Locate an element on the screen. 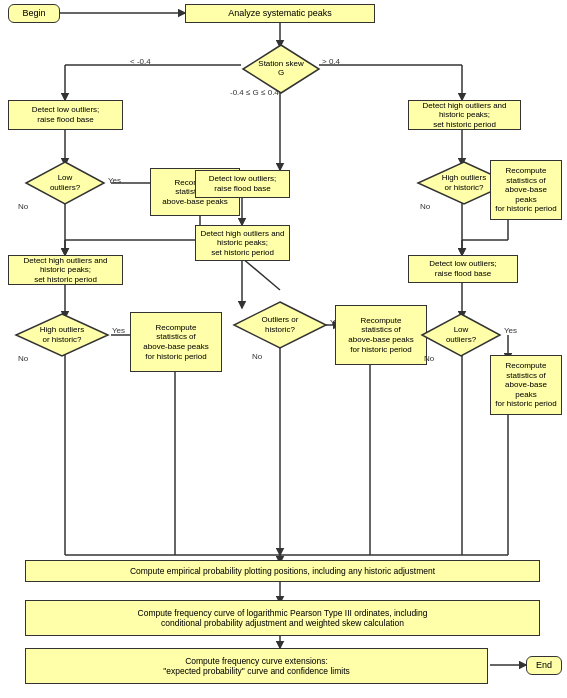 The image size is (567, 698). mid-no: No is located at coordinates (257, 356).